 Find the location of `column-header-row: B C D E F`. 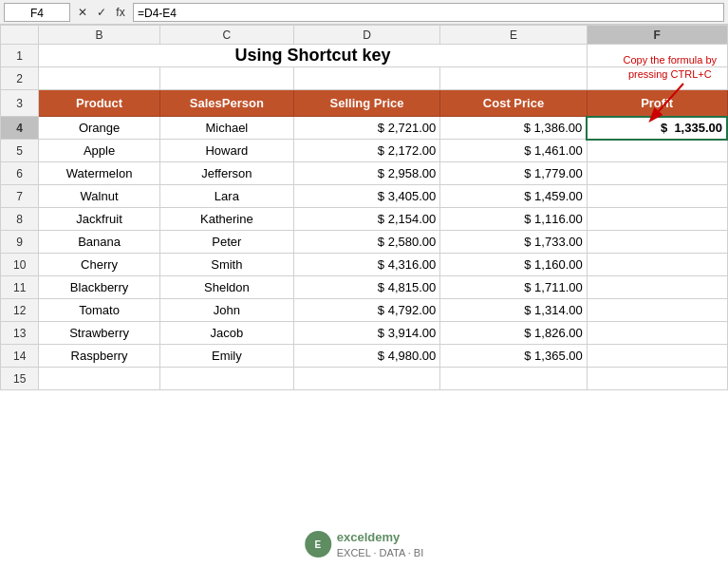

column-header-row: B C D E F is located at coordinates (364, 35).